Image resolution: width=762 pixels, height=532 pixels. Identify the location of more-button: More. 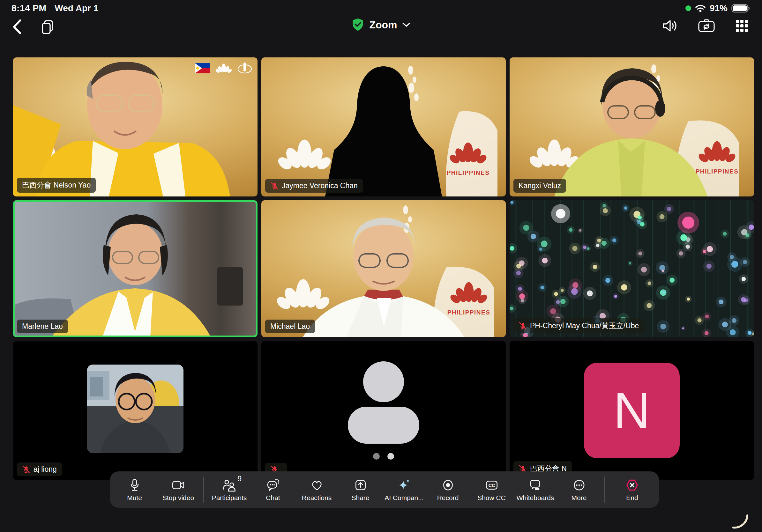
(579, 490).